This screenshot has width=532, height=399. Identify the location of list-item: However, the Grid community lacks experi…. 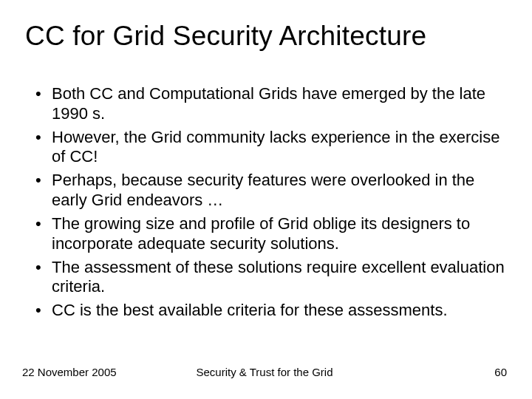
(270, 148).